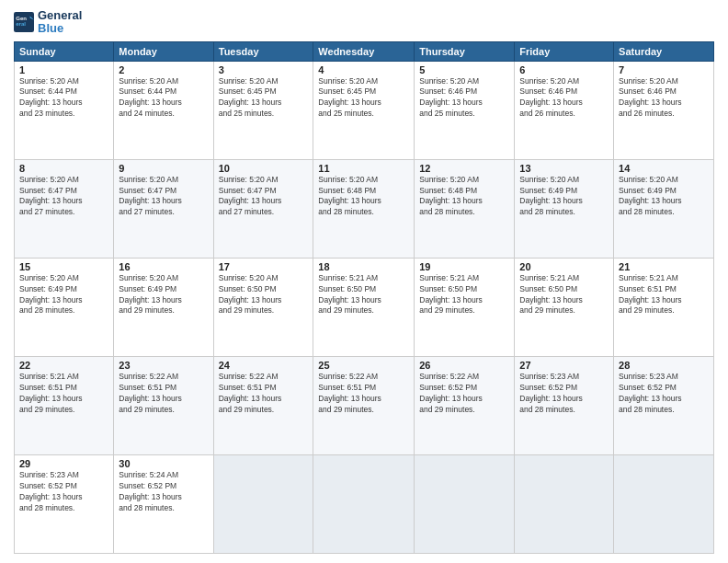 The image size is (728, 563). What do you see at coordinates (664, 267) in the screenshot?
I see `day-number: 21` at bounding box center [664, 267].